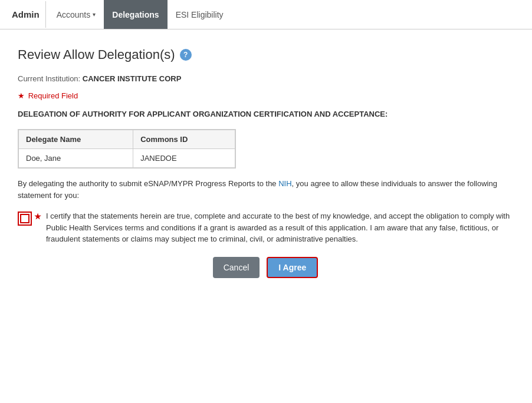 The height and width of the screenshot is (403, 532). What do you see at coordinates (127, 148) in the screenshot?
I see `delegate-table-wrapper: Delegate Name Commons ID Doe, Jane JANED…` at bounding box center [127, 148].